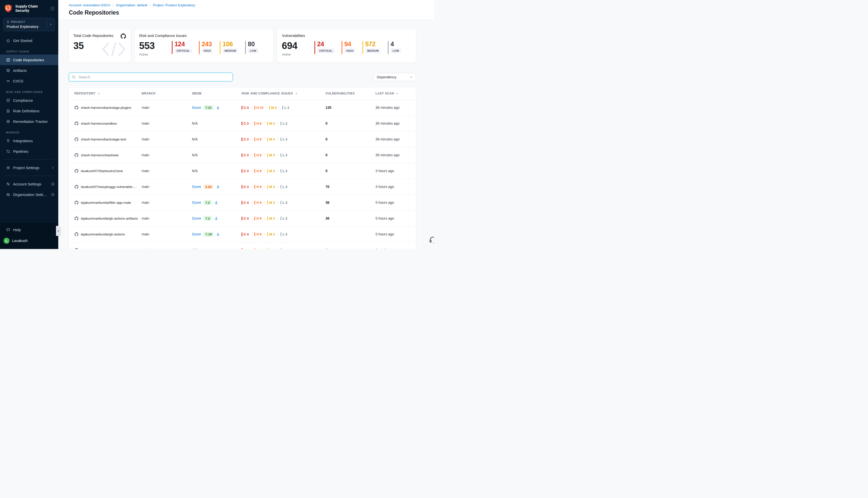  Describe the element at coordinates (108, 234) in the screenshot. I see `repo-cell: tejakummarikuntla/gh-actions` at that location.